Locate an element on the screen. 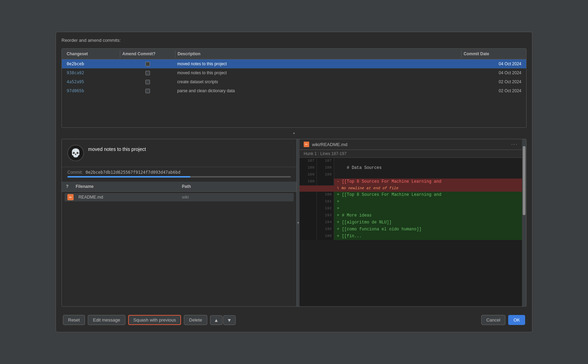 This screenshot has height=364, width=588. line-content: + [[Top 8 Sources For Machine Learning a… is located at coordinates (428, 195).